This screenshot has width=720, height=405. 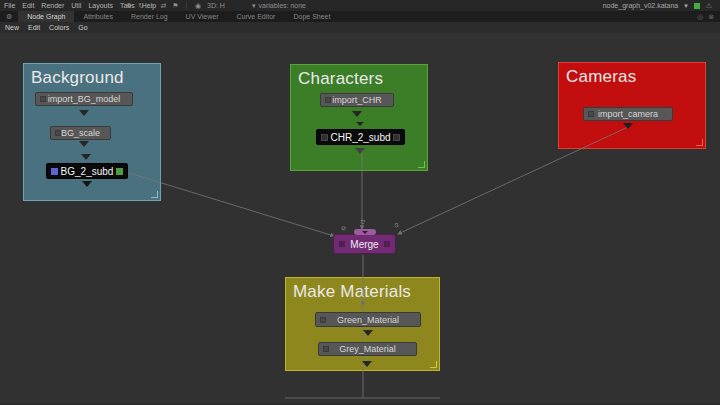 I want to click on home-icon: ⌂, so click(x=152, y=6).